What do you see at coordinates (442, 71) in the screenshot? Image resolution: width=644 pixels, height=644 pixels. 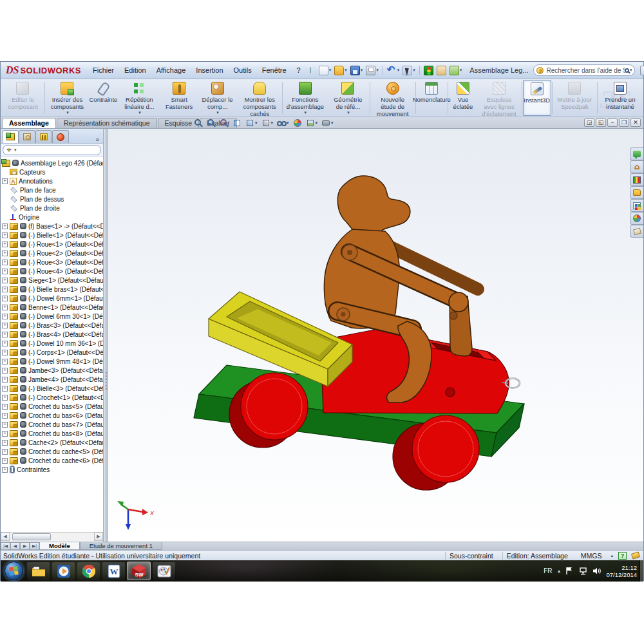 I see `file-properties-button` at bounding box center [442, 71].